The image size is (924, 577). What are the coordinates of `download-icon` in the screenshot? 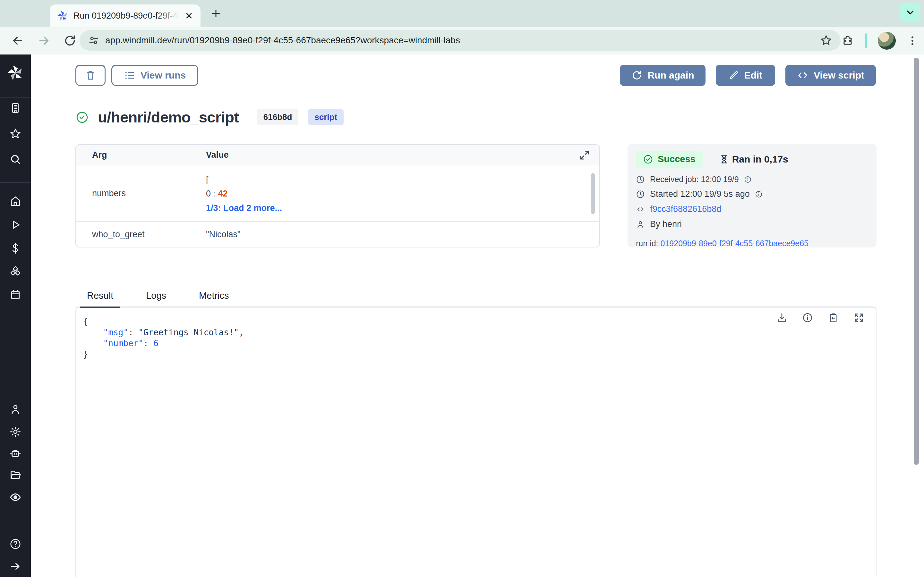 It's located at (782, 318).